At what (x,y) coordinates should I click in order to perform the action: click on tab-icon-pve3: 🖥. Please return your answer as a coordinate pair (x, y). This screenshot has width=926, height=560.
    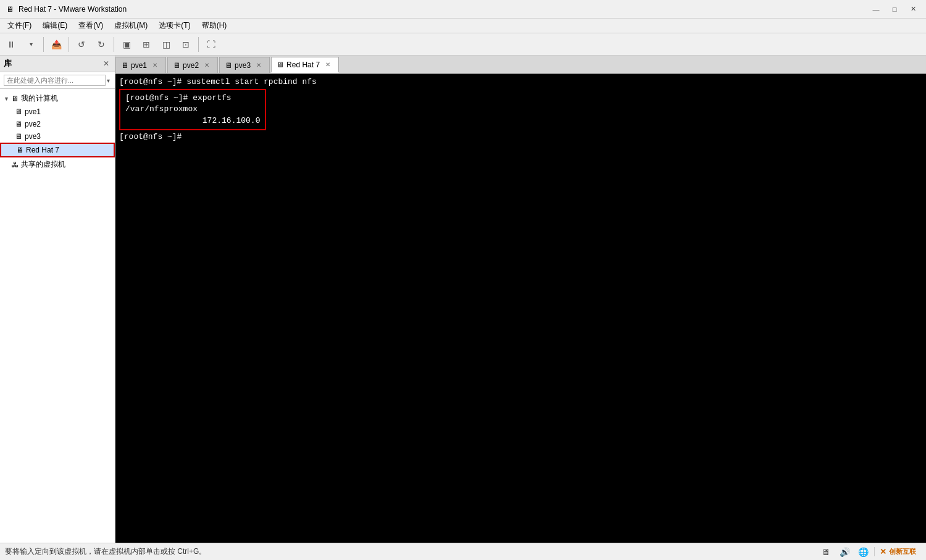
    Looking at the image, I should click on (228, 65).